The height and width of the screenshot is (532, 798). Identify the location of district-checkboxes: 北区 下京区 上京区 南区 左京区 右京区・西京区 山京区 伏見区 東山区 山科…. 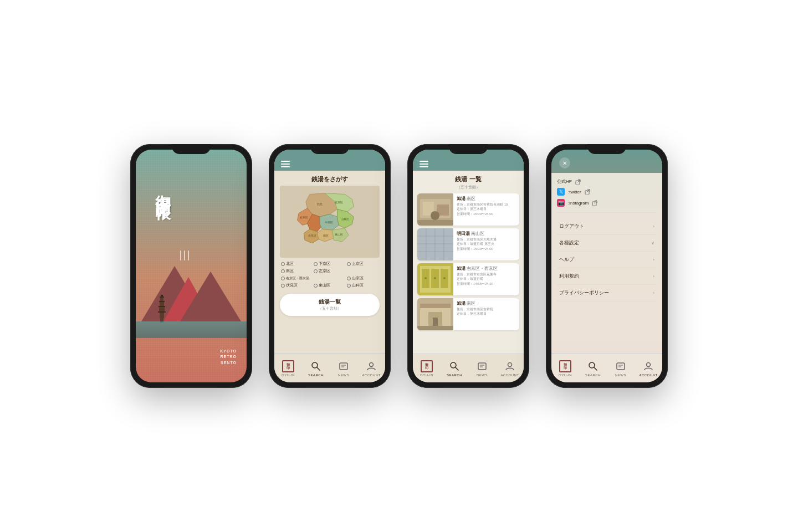
(330, 275).